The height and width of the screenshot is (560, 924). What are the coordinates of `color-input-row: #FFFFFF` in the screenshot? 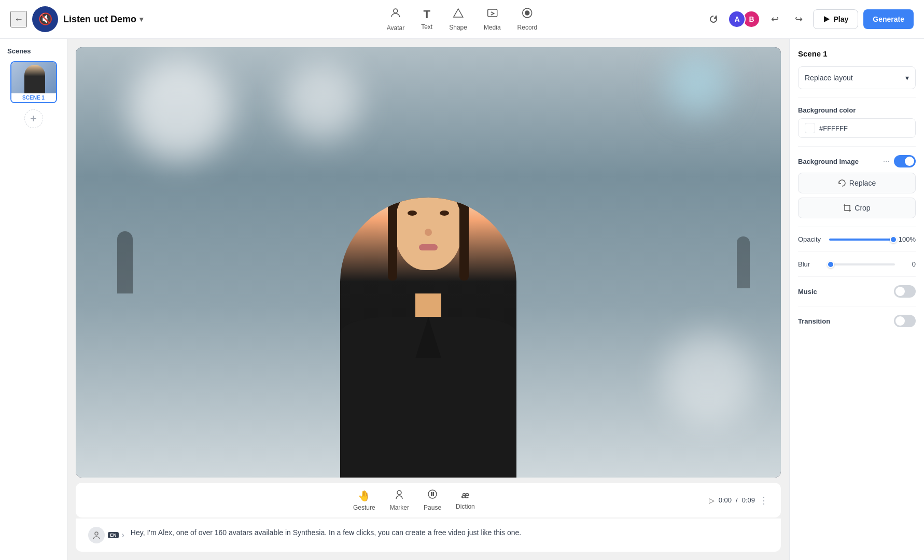 It's located at (857, 128).